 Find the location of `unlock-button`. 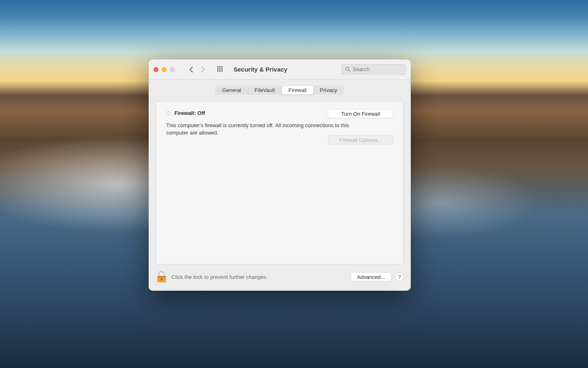

unlock-button is located at coordinates (162, 277).